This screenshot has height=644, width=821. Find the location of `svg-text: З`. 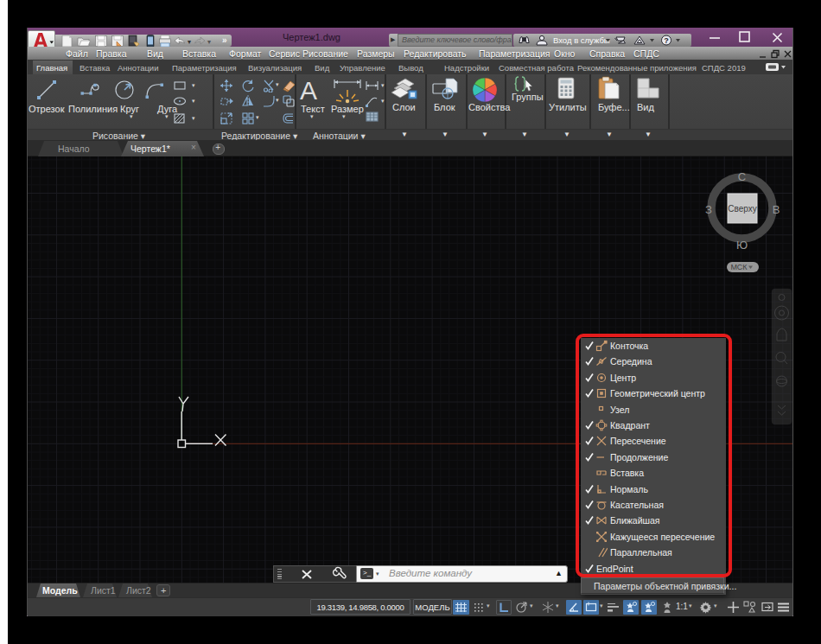

svg-text: З is located at coordinates (709, 209).